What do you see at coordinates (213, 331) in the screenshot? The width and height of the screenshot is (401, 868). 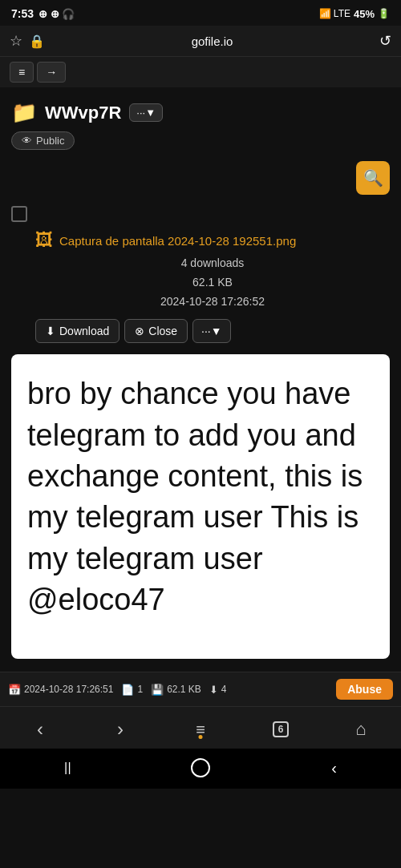 I see `file-actions: ⬇ Download ⊗ Close ···▼` at bounding box center [213, 331].